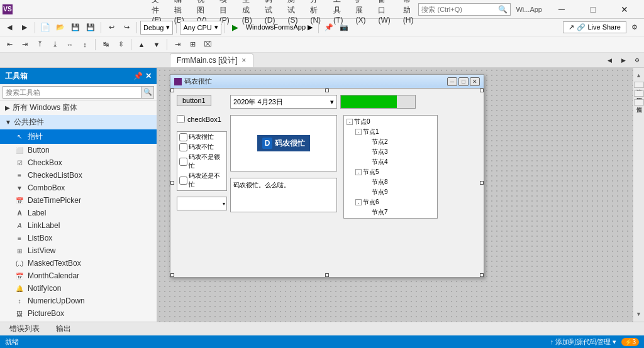  What do you see at coordinates (329, 28) in the screenshot?
I see `pin-button: 📌` at bounding box center [329, 28].